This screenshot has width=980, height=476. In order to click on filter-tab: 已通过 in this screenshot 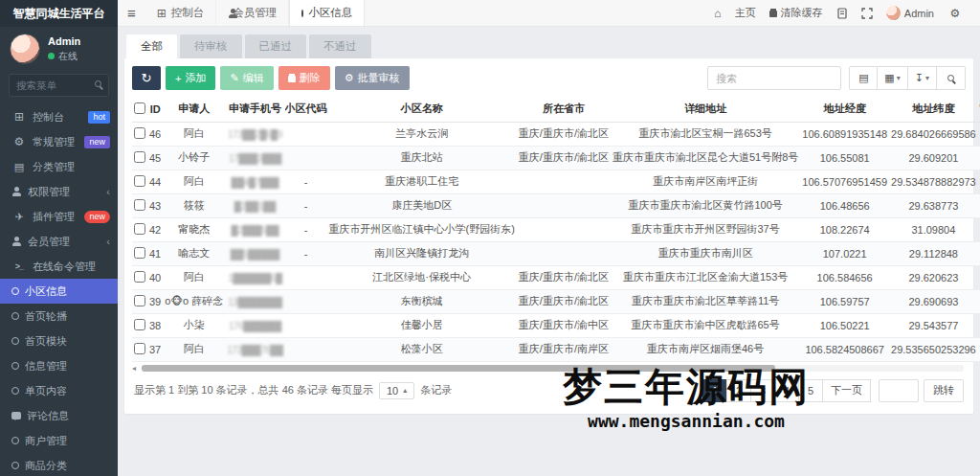, I will do `click(276, 46)`.